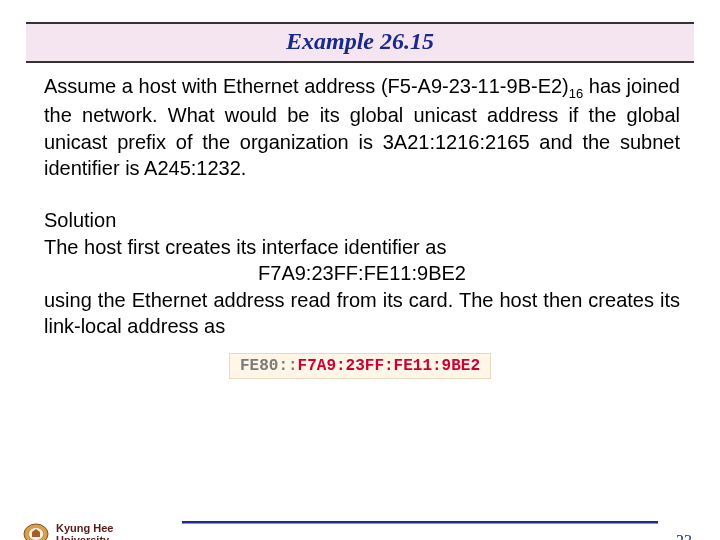 The width and height of the screenshot is (720, 540). I want to click on solution-line1: The host first creates its interface ide…, so click(362, 247).